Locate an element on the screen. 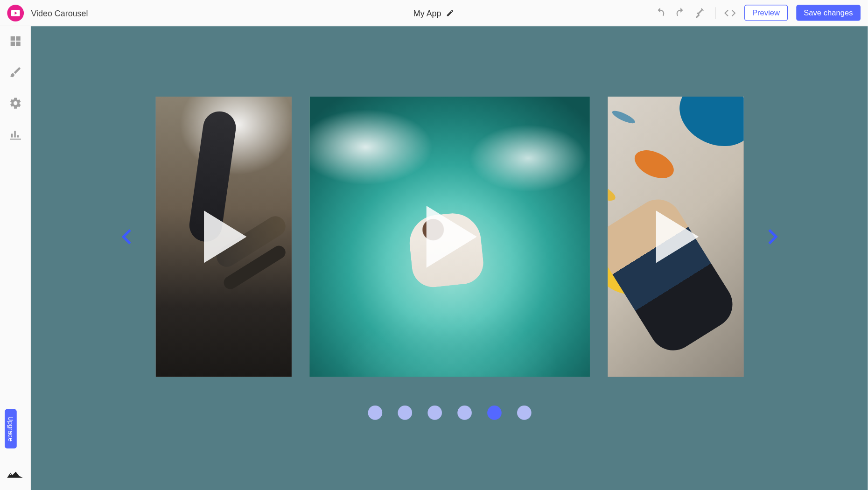 This screenshot has height=490, width=868. topbar-right-controls: Preview Save changes is located at coordinates (757, 13).